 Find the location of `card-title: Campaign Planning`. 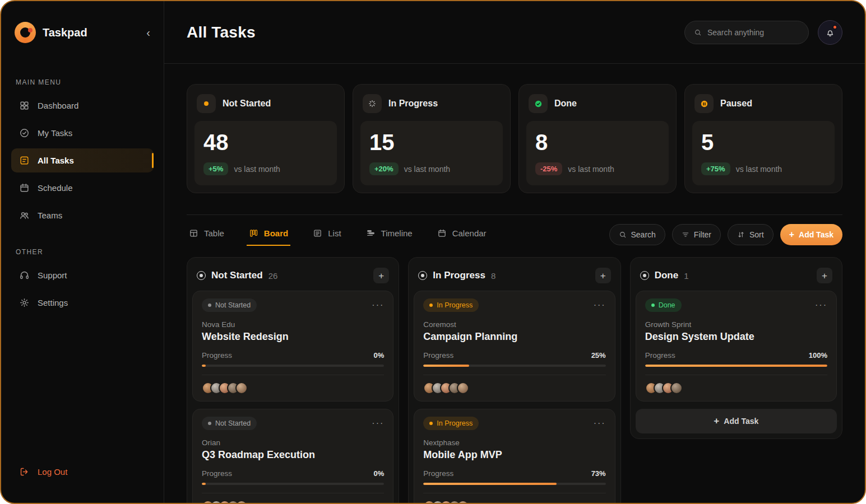

card-title: Campaign Planning is located at coordinates (515, 337).